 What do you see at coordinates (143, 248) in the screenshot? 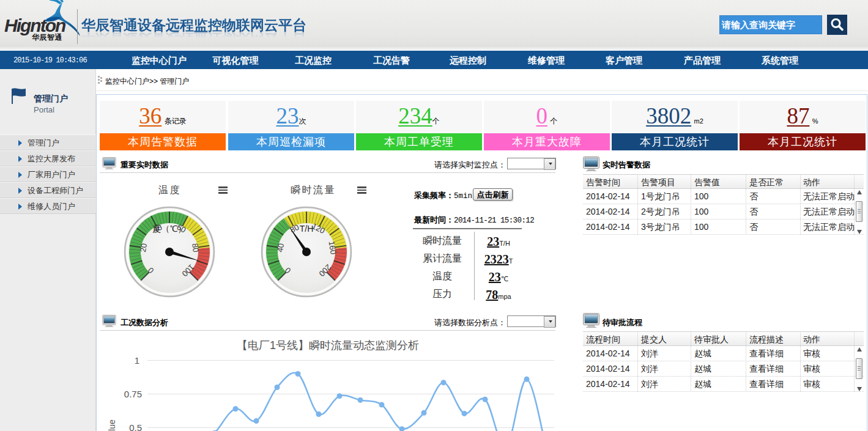
I see `svg-text: 20` at bounding box center [143, 248].